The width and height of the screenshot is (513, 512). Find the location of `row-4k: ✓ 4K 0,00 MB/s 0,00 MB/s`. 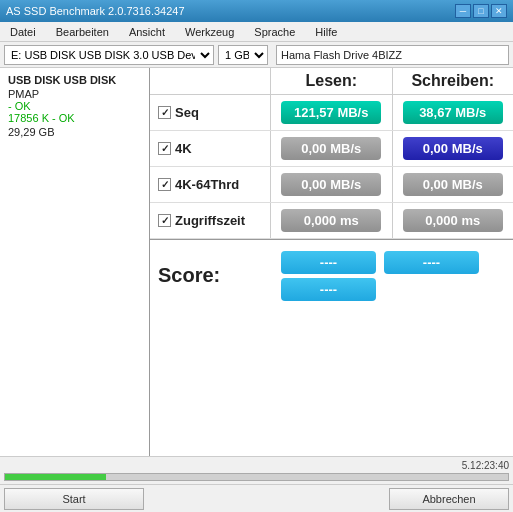

row-4k: ✓ 4K 0,00 MB/s 0,00 MB/s is located at coordinates (332, 149).